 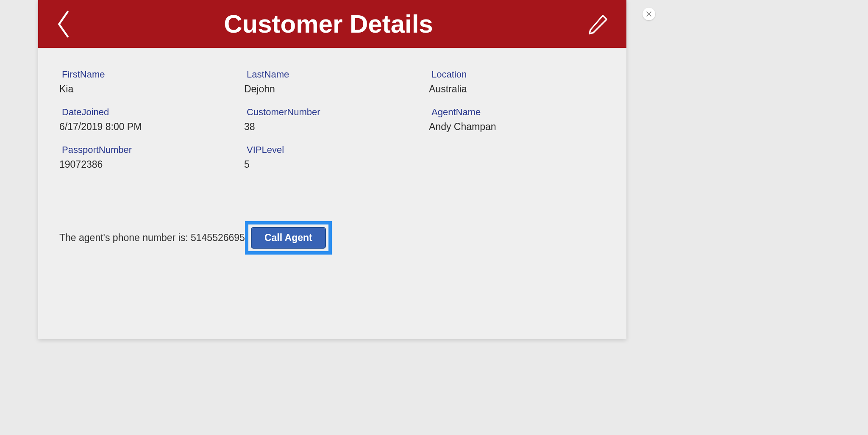 I want to click on field-customernumber: CustomerNumber 38, so click(x=332, y=119).